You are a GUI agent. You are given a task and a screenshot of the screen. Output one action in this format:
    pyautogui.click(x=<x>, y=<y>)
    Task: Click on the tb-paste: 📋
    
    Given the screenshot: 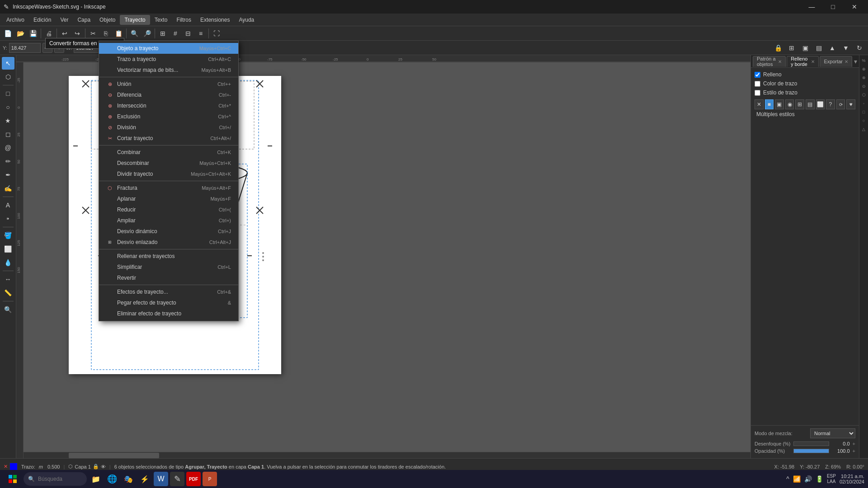 What is the action you would take?
    pyautogui.click(x=118, y=33)
    